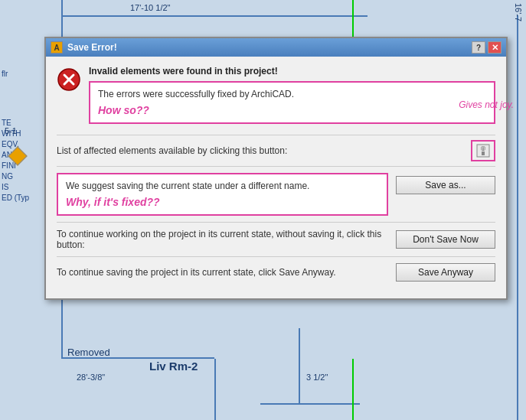  I want to click on fixed-message-text: The errors were successfully fixed by Ar…, so click(292, 94).